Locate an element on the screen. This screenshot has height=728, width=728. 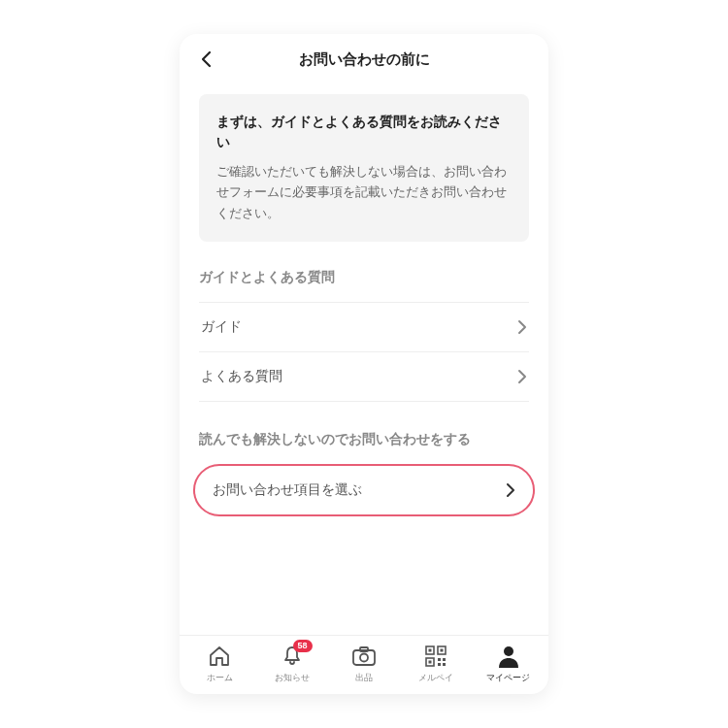
tab-merpay: メルペイ is located at coordinates (436, 664).